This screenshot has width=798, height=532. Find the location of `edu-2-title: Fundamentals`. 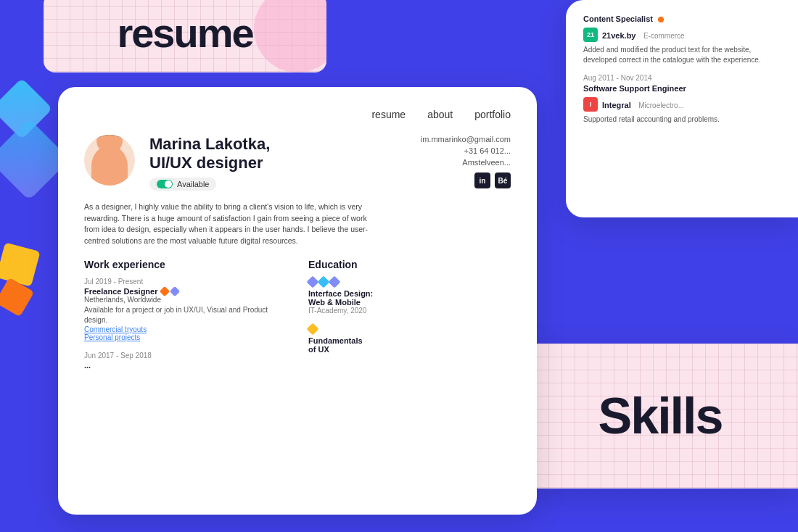

edu-2-title: Fundamentals is located at coordinates (409, 341).